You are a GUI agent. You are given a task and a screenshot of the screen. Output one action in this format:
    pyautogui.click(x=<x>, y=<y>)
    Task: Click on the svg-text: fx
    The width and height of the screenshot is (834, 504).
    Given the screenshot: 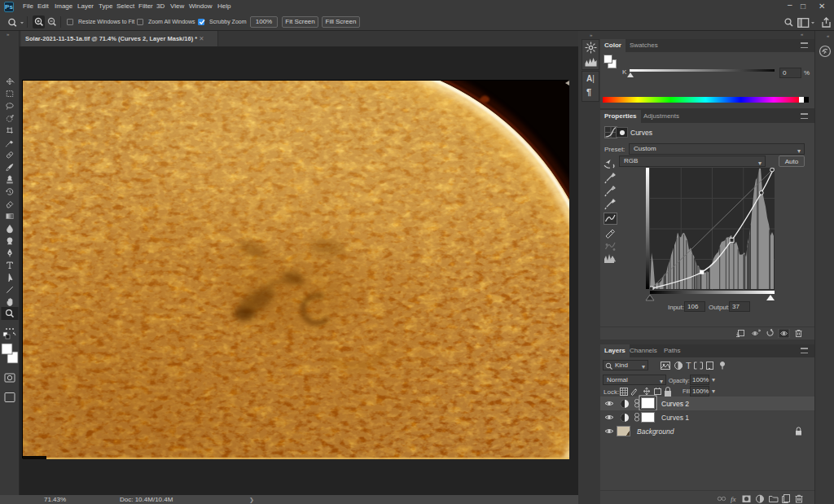 What is the action you would take?
    pyautogui.click(x=733, y=499)
    